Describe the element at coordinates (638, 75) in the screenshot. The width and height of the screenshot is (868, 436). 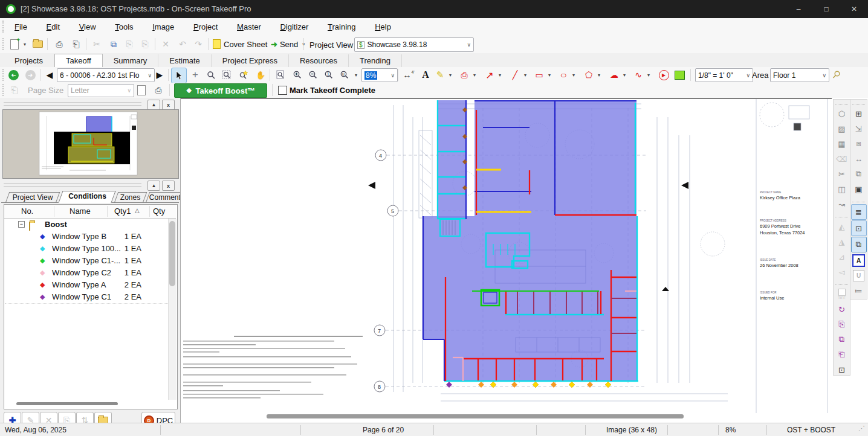
I see `freehand-tool-button: ∿` at that location.